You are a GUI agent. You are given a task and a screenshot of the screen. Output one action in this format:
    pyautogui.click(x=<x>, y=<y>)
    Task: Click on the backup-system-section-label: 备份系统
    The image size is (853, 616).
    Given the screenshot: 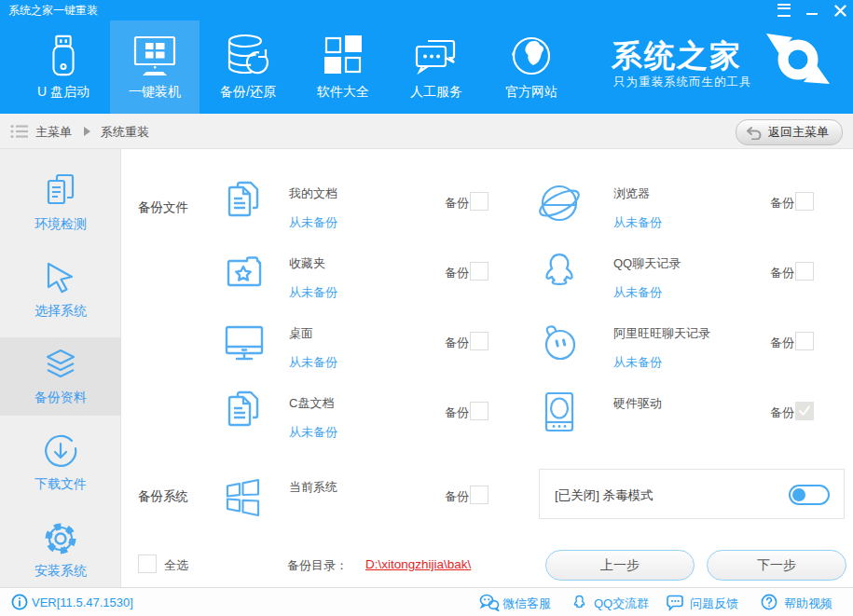 What is the action you would take?
    pyautogui.click(x=163, y=497)
    